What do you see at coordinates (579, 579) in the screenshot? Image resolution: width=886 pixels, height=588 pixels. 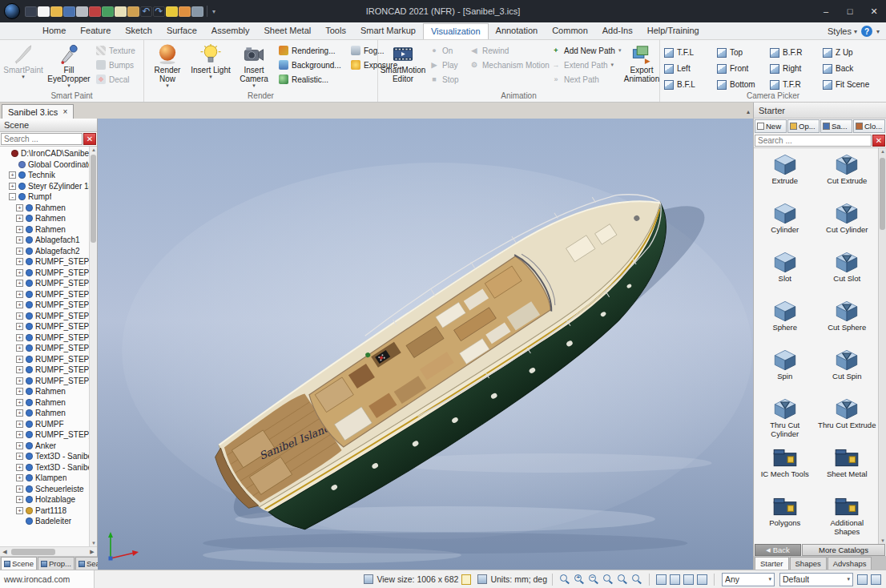 I see `zoom-in-icon: +` at bounding box center [579, 579].